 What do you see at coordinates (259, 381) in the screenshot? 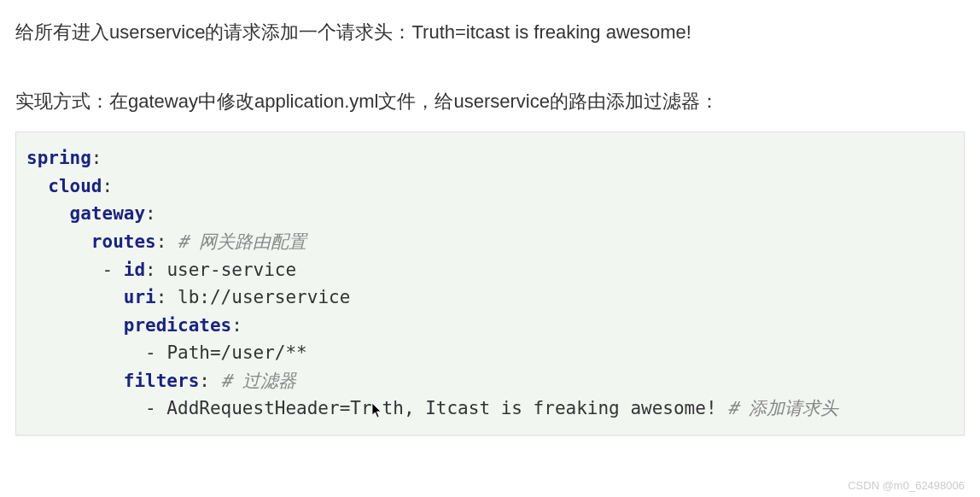
I see `comment-filters: # 过滤器` at bounding box center [259, 381].